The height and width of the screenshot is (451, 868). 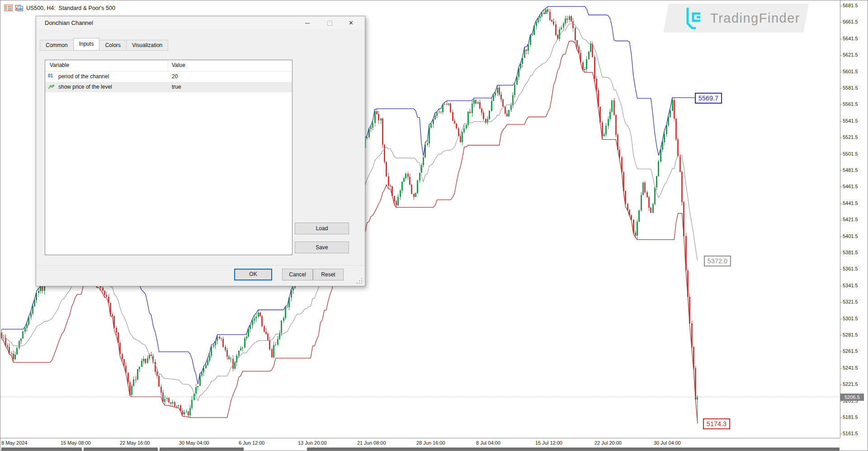 What do you see at coordinates (850, 203) in the screenshot?
I see `price-tick-label: 5441.5` at bounding box center [850, 203].